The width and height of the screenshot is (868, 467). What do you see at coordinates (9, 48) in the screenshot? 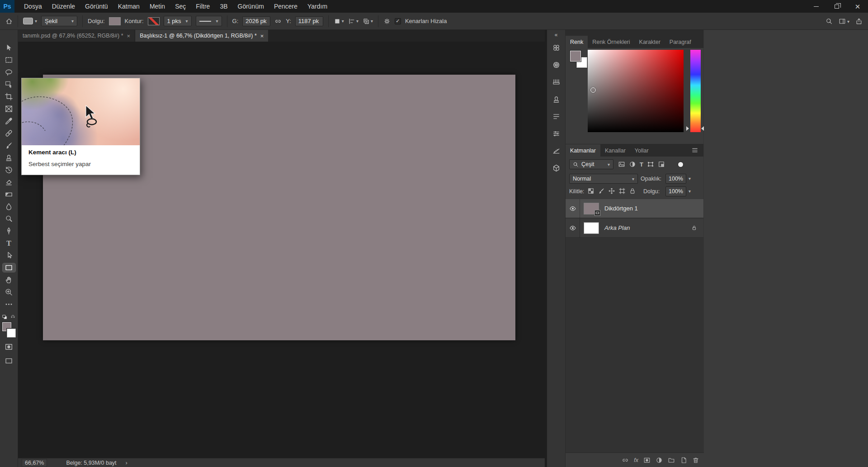
I see `tool-move` at bounding box center [9, 48].